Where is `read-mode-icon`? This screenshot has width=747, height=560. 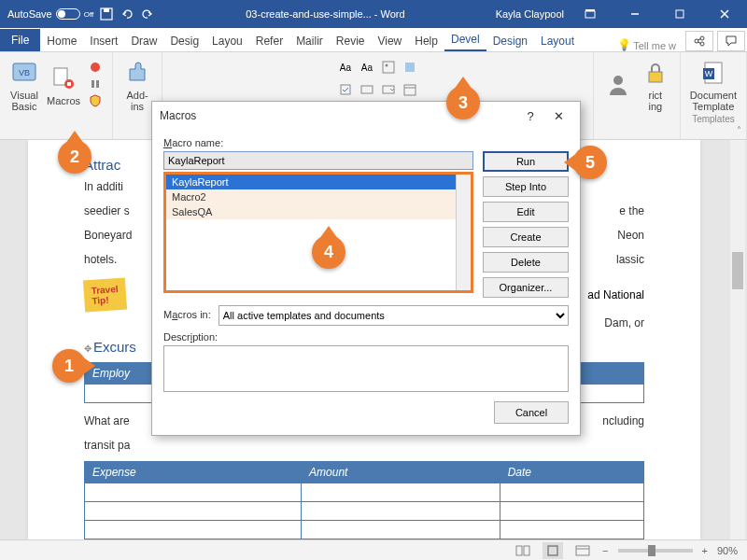 read-mode-icon is located at coordinates (523, 551).